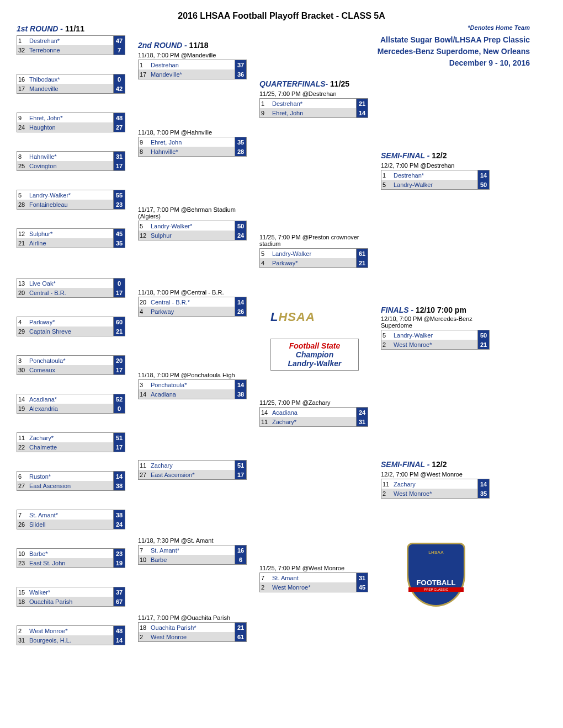 The height and width of the screenshot is (728, 563). What do you see at coordinates (192, 65) in the screenshot?
I see `team-row: 1 Destrehan 37` at bounding box center [192, 65].